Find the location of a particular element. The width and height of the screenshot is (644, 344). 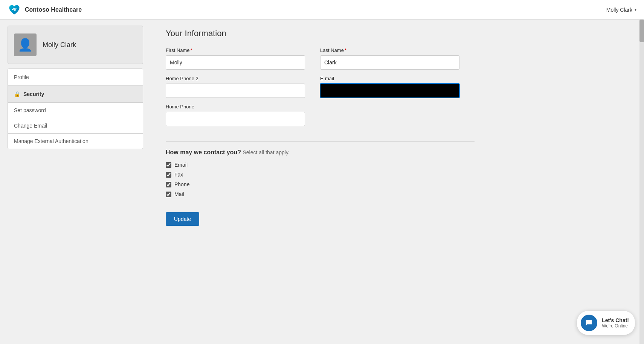

contact-section: How may we contact you? Select all that … is located at coordinates (320, 184).